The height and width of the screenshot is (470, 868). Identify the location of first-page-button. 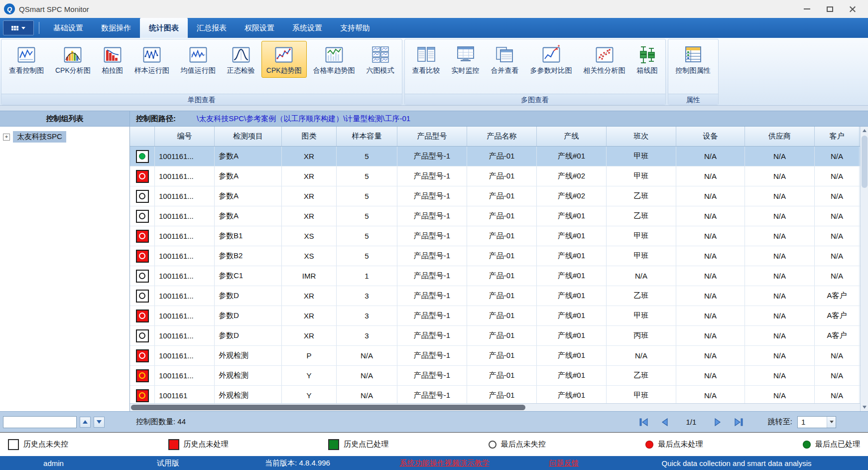
(644, 422).